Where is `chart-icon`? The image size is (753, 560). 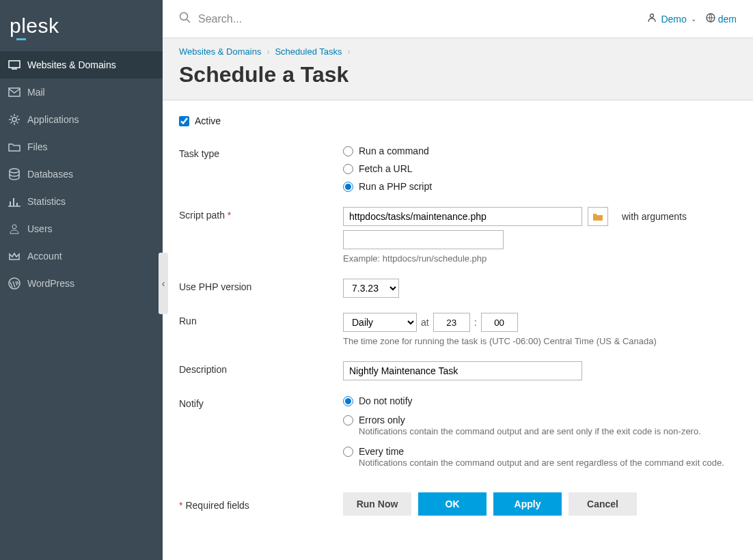
chart-icon is located at coordinates (14, 201).